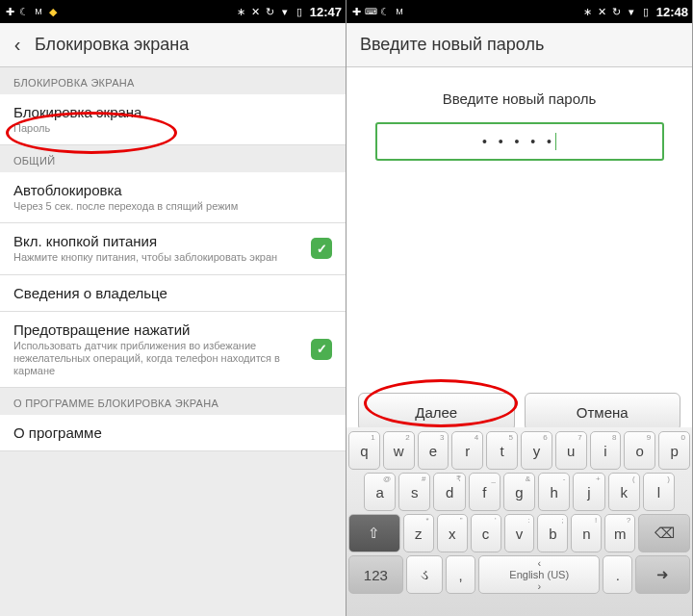 The width and height of the screenshot is (693, 616). Describe the element at coordinates (112, 44) in the screenshot. I see `page-title: Блокировка экрана` at that location.